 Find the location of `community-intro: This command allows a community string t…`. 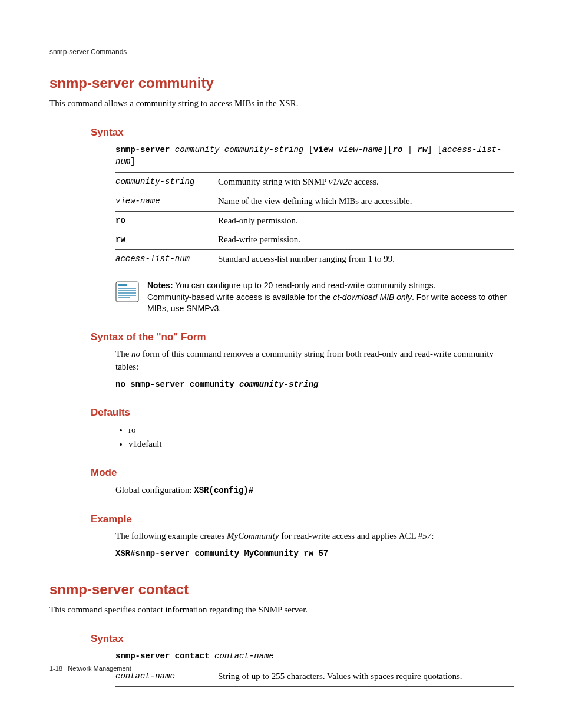

community-intro: This command allows a community string t… is located at coordinates (283, 104).